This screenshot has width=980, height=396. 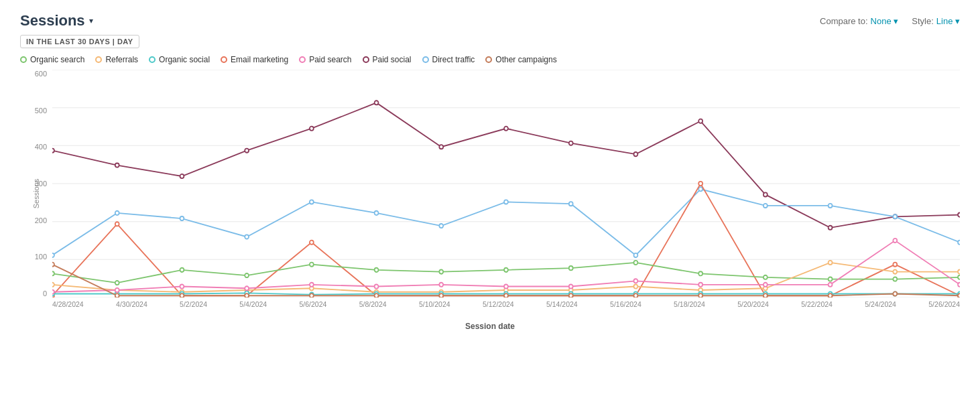 What do you see at coordinates (626, 304) in the screenshot?
I see `x-tick: 5/16/2024` at bounding box center [626, 304].